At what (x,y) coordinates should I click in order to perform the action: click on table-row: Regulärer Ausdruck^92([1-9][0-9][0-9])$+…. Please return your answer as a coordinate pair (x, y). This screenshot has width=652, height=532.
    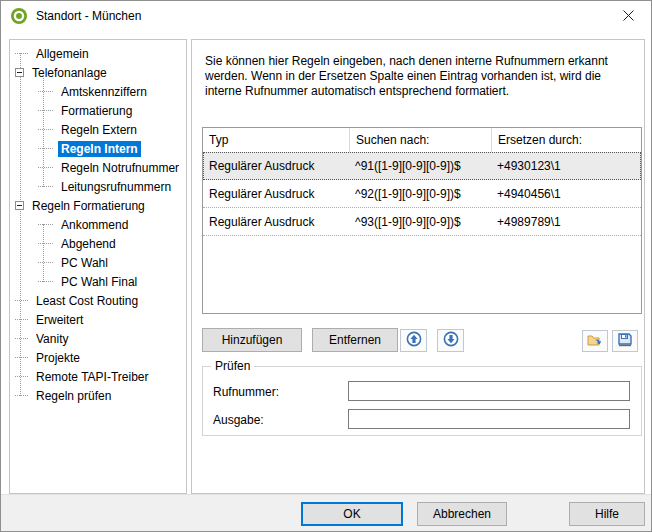
    Looking at the image, I should click on (422, 194).